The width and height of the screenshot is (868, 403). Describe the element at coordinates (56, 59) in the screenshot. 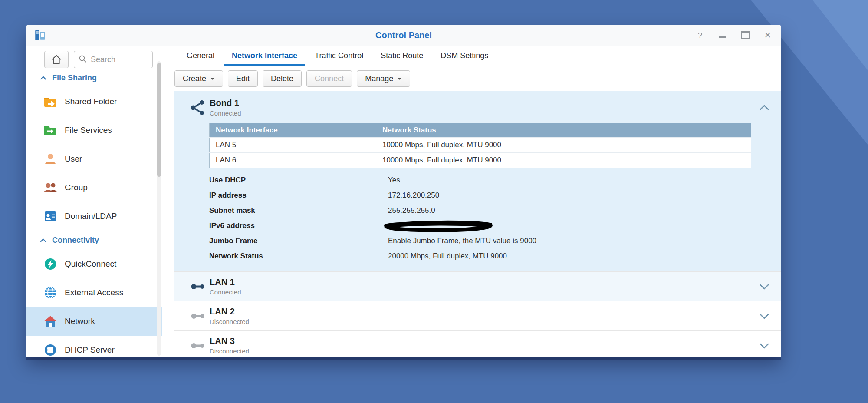

I see `home-button` at that location.